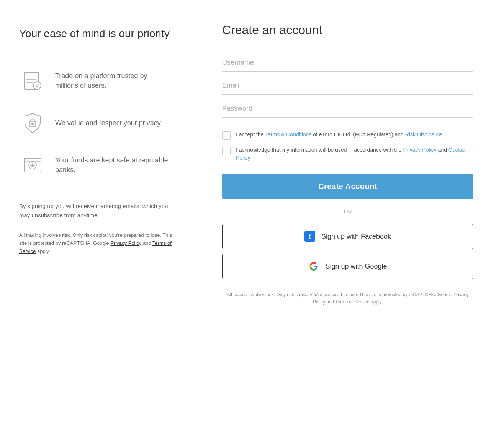  Describe the element at coordinates (348, 236) in the screenshot. I see `facebook-signup-button: f Sign up with Facebook` at that location.